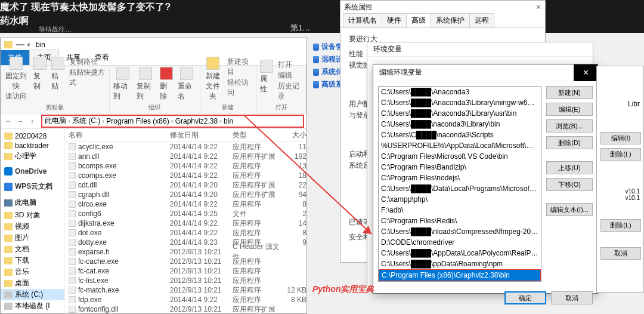  Describe the element at coordinates (569, 93) in the screenshot. I see `new-button: 新建(N)` at that location.